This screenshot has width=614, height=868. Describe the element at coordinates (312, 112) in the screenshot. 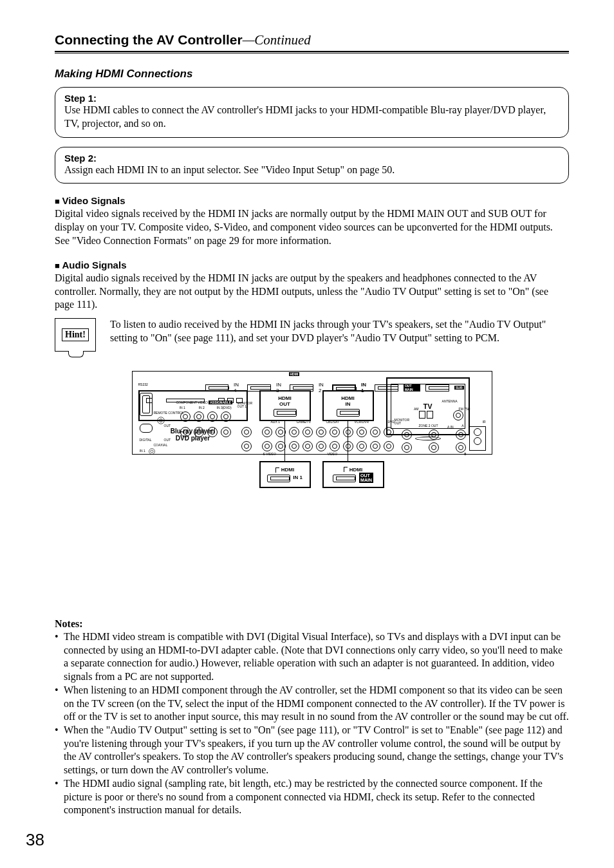

I see `step-1-box: Step 1: Use HDMI cables to connect the A…` at that location.